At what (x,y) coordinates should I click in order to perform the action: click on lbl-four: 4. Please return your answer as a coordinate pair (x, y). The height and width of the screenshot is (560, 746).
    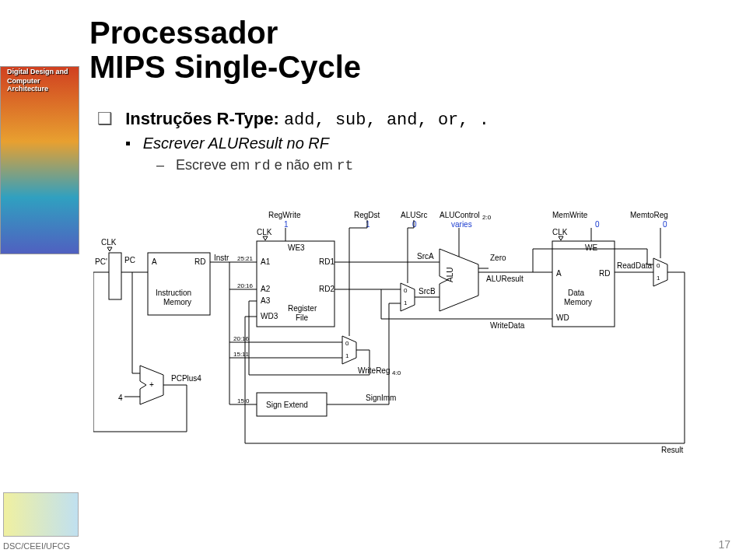
    Looking at the image, I should click on (121, 398).